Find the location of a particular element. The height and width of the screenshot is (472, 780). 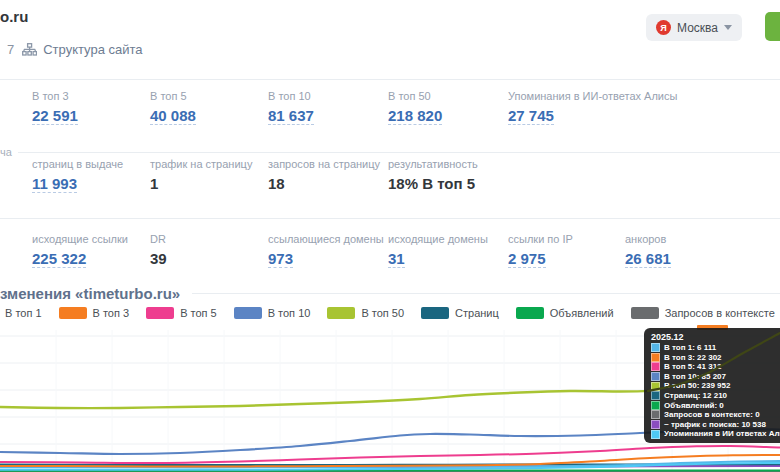

stat-value: 1 is located at coordinates (154, 184).